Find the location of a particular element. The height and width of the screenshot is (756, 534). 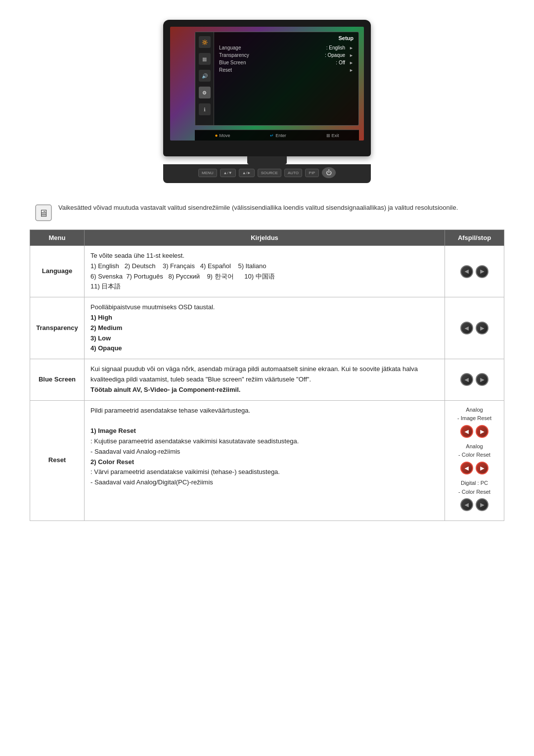

monitor-outer: 🔆 ▦ 🔊 ⚙ ℹ Setup Language : English ► is located at coordinates (267, 88).